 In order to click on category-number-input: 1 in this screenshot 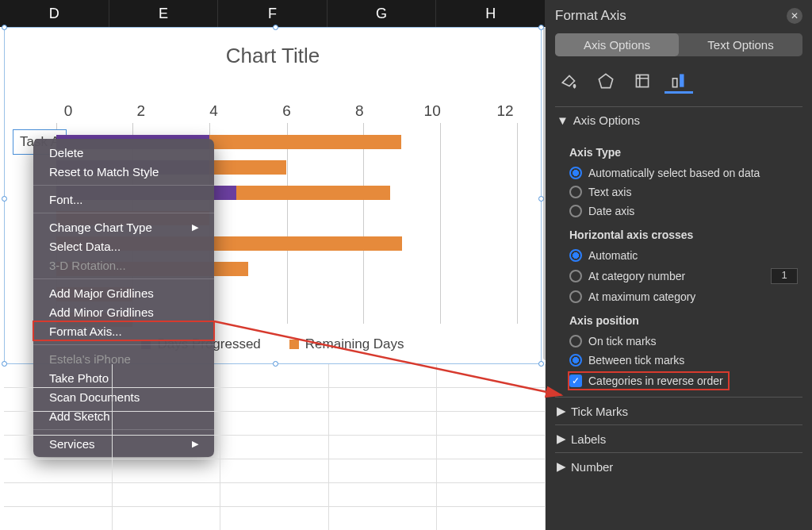, I will do `click(784, 276)`.